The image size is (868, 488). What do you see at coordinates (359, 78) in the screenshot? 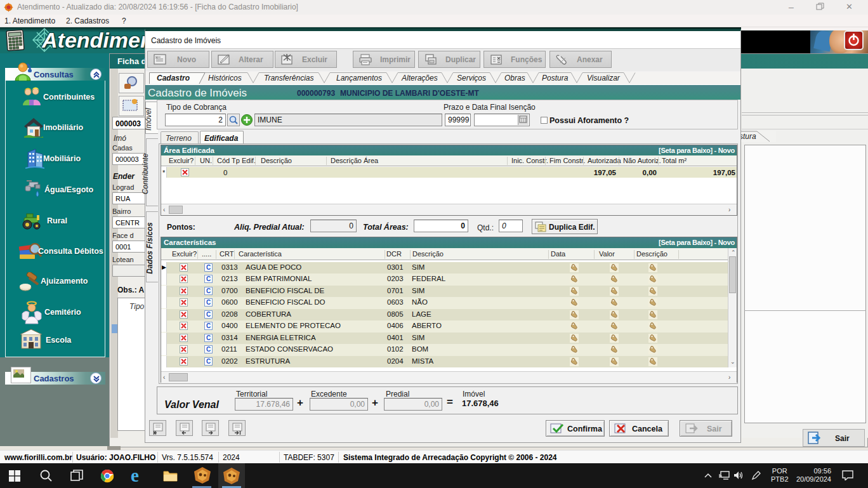
I see `svg-text: Lançamentos` at bounding box center [359, 78].